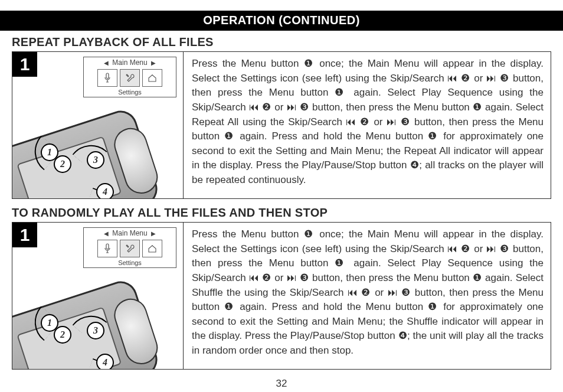 This screenshot has width=563, height=392. What do you see at coordinates (282, 43) in the screenshot?
I see `section-title-repeat: REPEAT PLAYBACK OF ALL FILES` at bounding box center [282, 43].